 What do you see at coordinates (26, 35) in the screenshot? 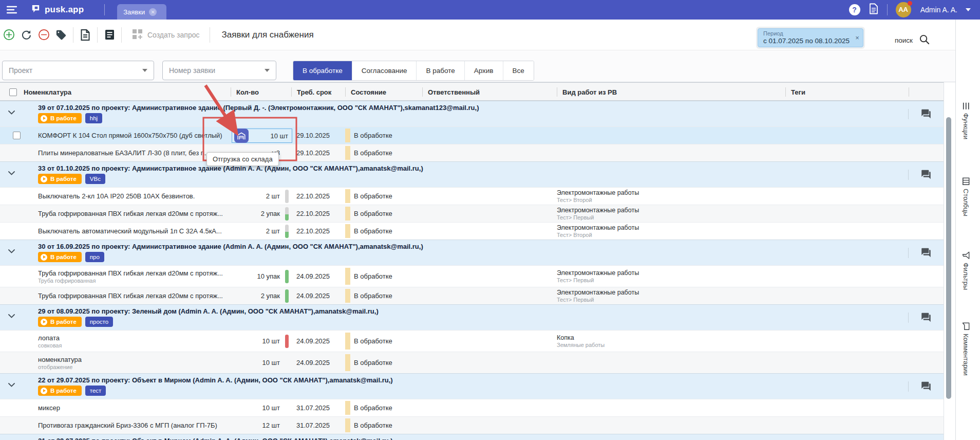
I see `refresh-button` at bounding box center [26, 35].